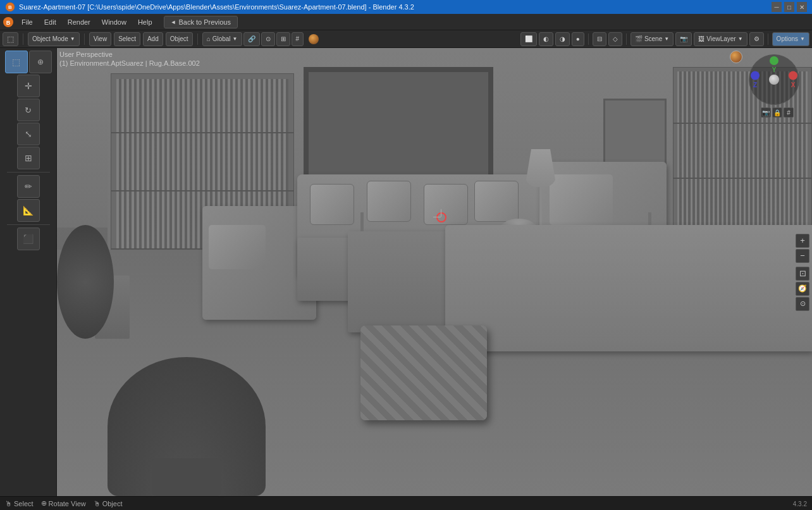 The image size is (812, 510). Describe the element at coordinates (790, 39) in the screenshot. I see `options-button: Options ▼` at that location.